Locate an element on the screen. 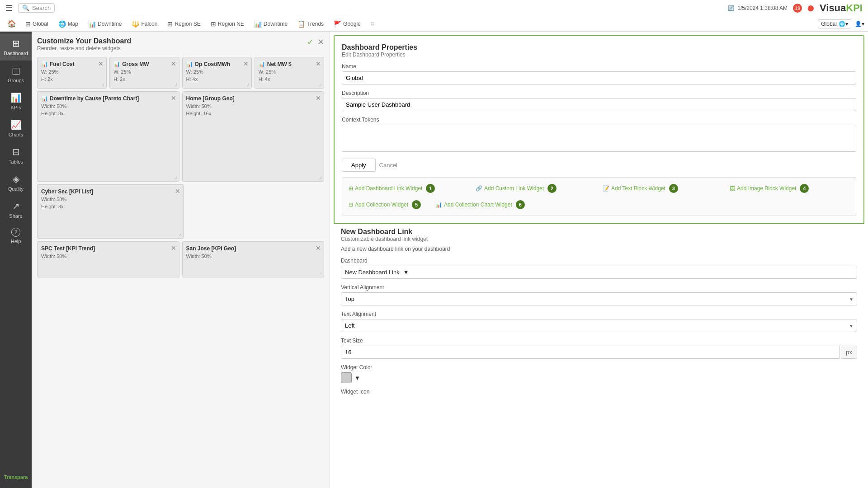  context-tokens-input is located at coordinates (599, 138).